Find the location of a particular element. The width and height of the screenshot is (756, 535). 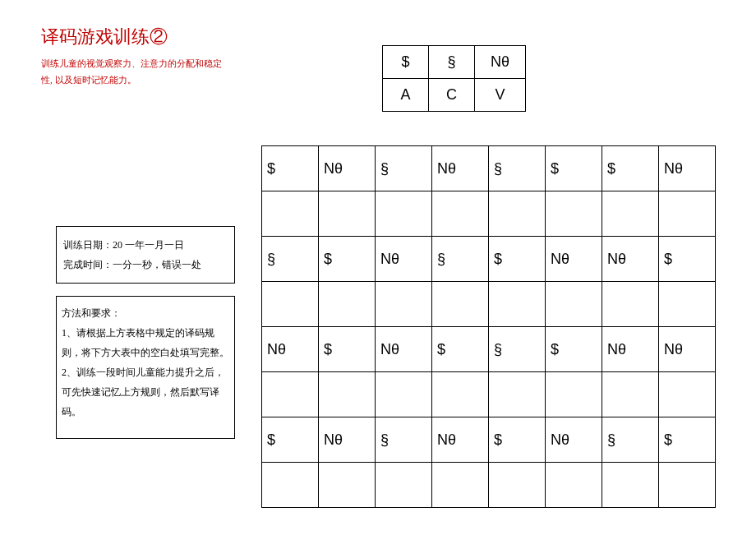

key-table: $ § Nθ A C V is located at coordinates (454, 79).